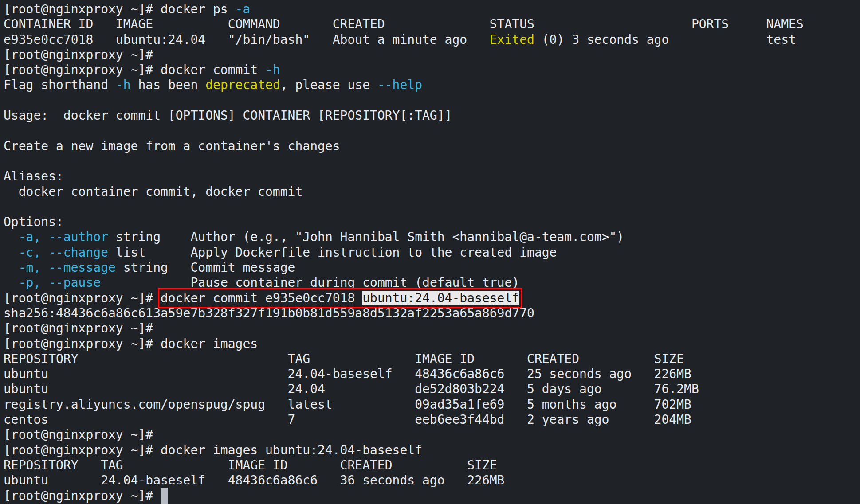  What do you see at coordinates (432, 405) in the screenshot?
I see `images-row-spug: registry.aliyuncs.com/openspug/spug late…` at bounding box center [432, 405].